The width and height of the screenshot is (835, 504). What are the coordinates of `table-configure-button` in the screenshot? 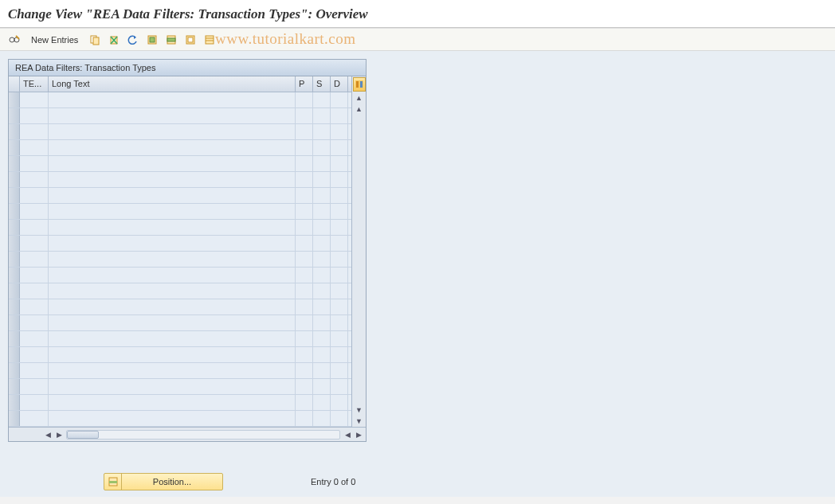 It's located at (359, 84).